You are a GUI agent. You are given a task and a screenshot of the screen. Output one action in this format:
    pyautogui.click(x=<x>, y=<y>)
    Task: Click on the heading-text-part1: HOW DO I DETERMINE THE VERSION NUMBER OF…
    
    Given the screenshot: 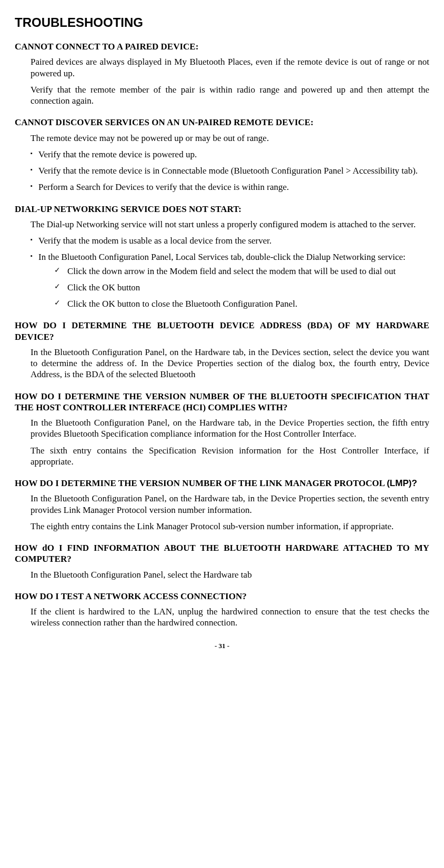 What is the action you would take?
    pyautogui.click(x=201, y=483)
    